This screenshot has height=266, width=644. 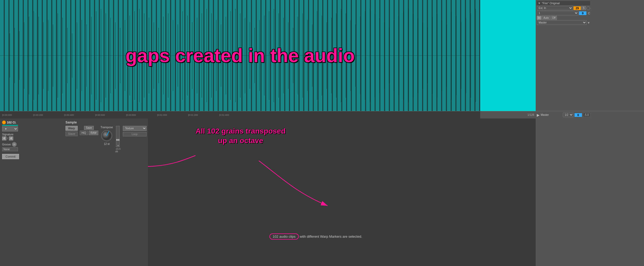 I want to click on off-button: Off, so click(x=554, y=18).